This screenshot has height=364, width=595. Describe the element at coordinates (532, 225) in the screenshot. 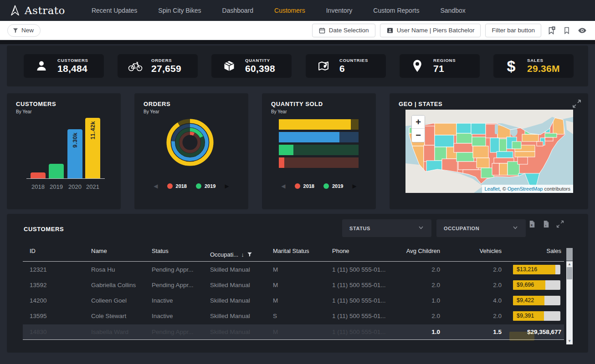

I see `svg-text: x` at that location.